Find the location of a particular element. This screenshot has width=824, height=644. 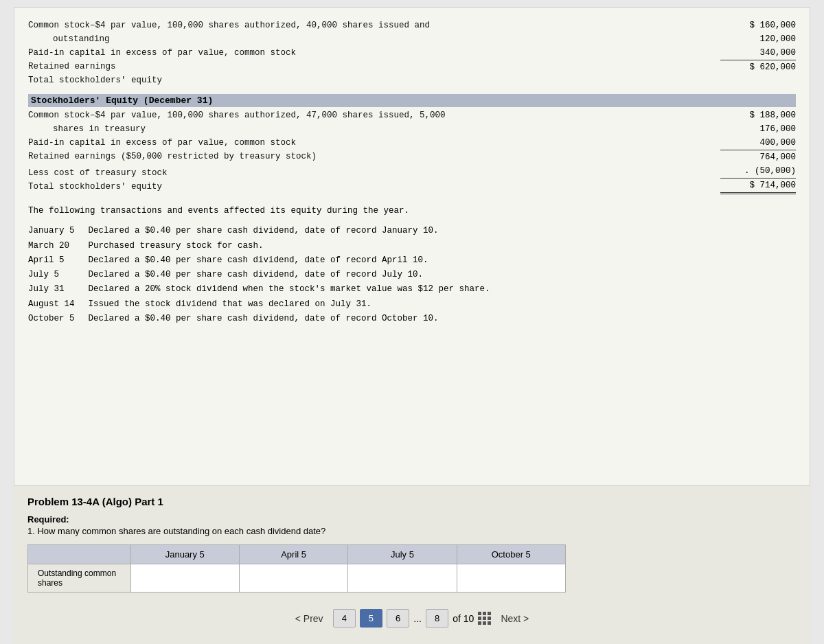

grid-icon is located at coordinates (485, 618).